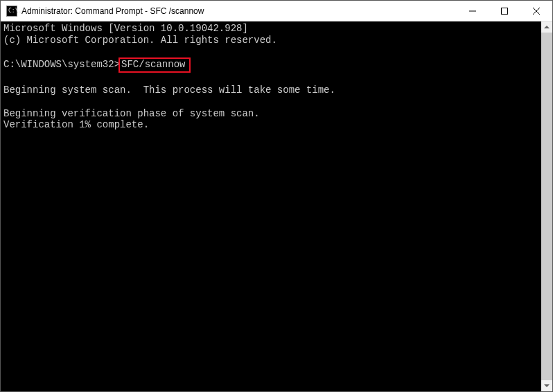 The image size is (553, 392). What do you see at coordinates (155, 65) in the screenshot?
I see `command-highlight: SFC/scannow` at bounding box center [155, 65].